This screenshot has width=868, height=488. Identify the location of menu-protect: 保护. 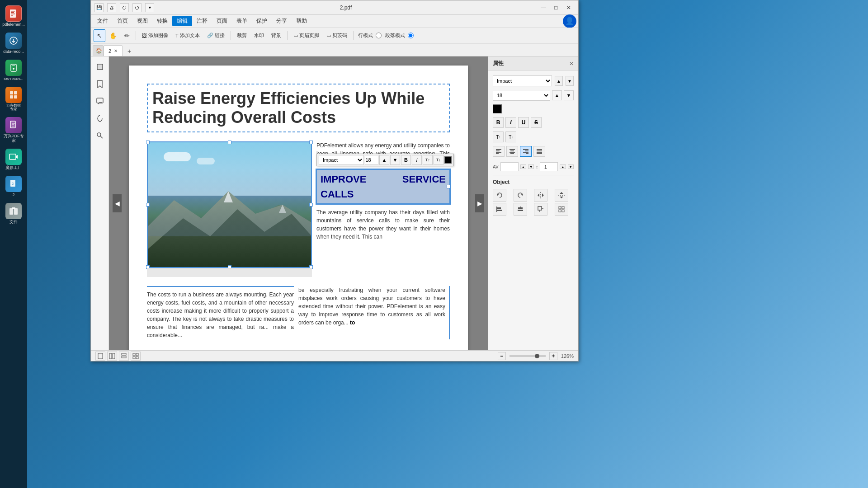
(262, 21).